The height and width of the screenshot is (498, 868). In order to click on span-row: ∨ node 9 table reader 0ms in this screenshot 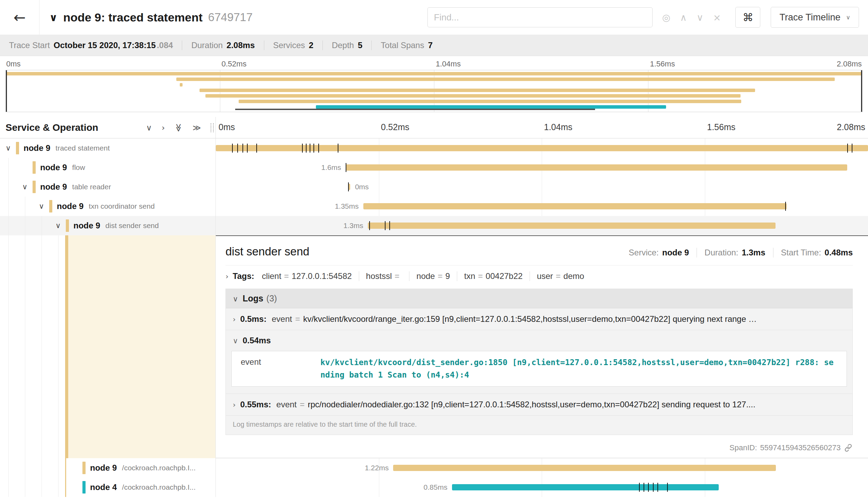, I will do `click(434, 187)`.